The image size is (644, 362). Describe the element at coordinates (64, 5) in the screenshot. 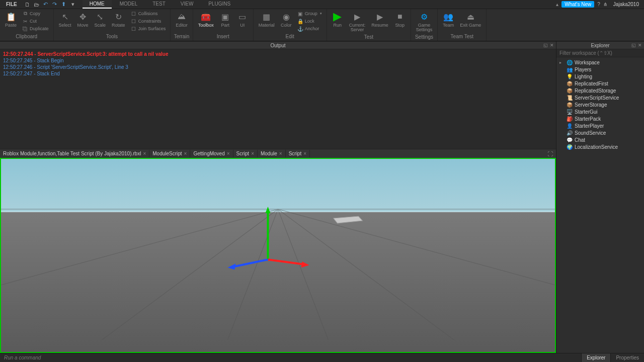

I see `publish-icon: ⬆` at that location.